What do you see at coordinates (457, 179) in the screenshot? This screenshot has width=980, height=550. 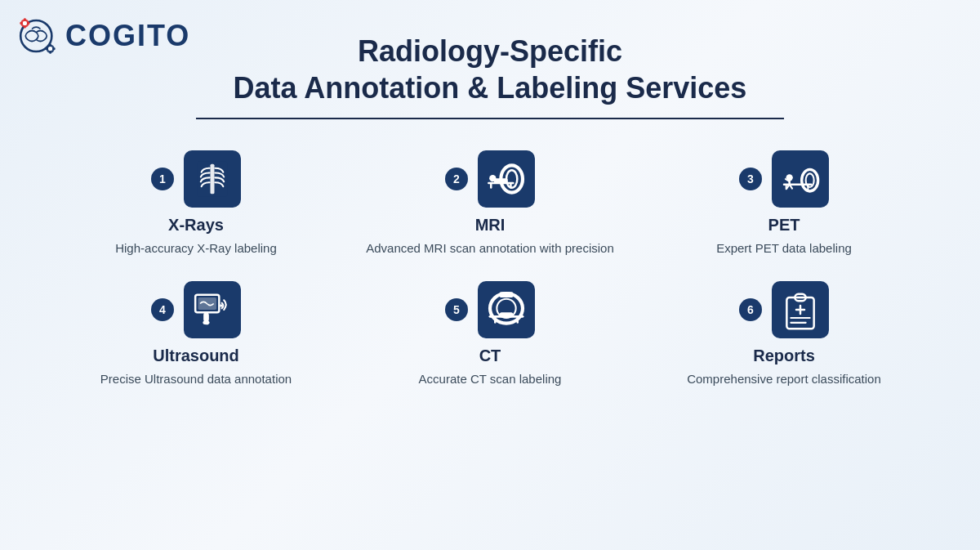 I see `badge-2: 2` at bounding box center [457, 179].